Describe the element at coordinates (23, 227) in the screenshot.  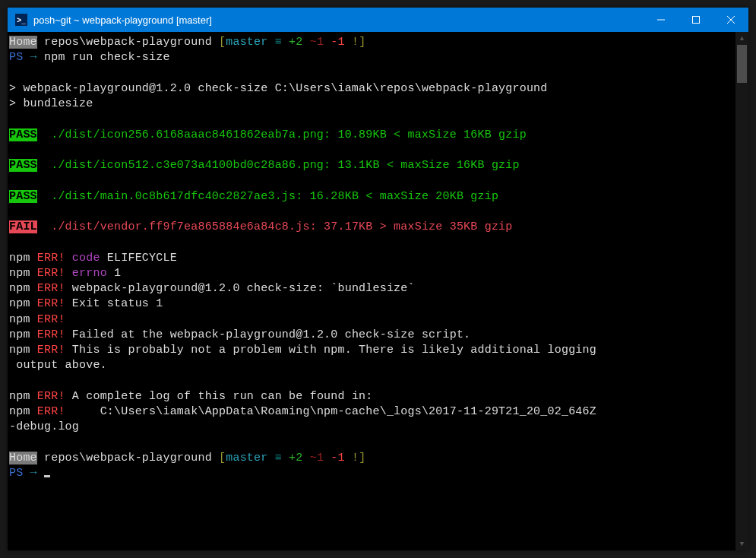
I see `status-badge: FAIL` at that location.